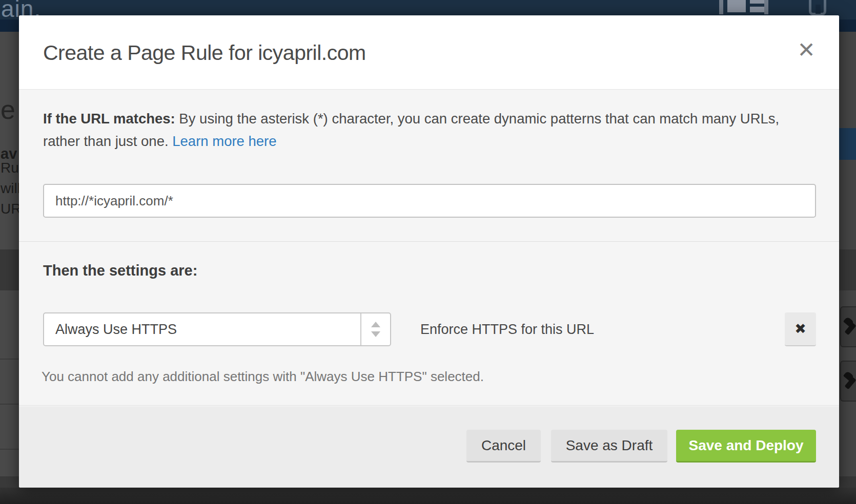 The width and height of the screenshot is (856, 504). What do you see at coordinates (746, 446) in the screenshot?
I see `save-and-deploy-button: Save and Deploy` at bounding box center [746, 446].